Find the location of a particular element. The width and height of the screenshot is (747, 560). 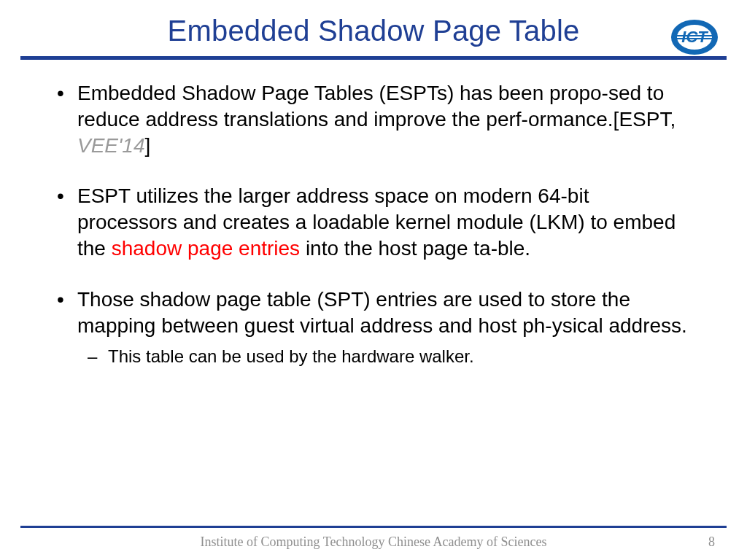

sub-bullet-text: This table can be used by the hardware w… is located at coordinates (291, 356).